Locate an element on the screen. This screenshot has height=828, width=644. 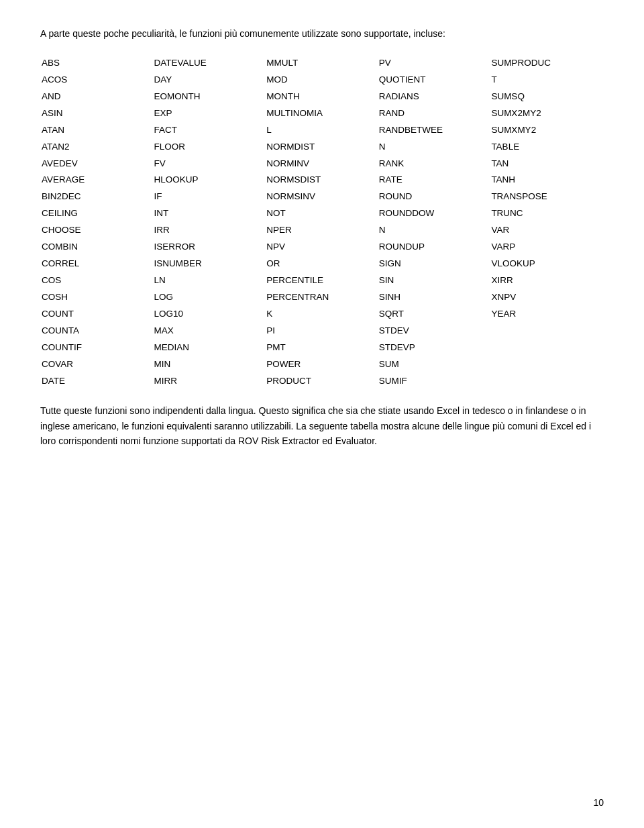
function-cell: PV is located at coordinates (435, 63).